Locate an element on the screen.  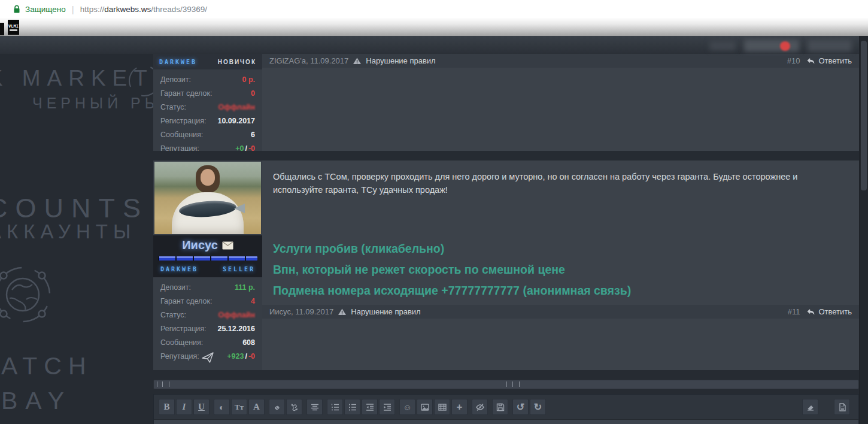
bbcode-source-button is located at coordinates (842, 407).